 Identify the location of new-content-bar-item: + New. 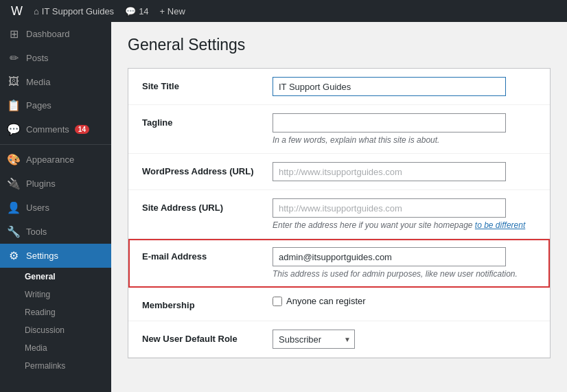
(173, 11).